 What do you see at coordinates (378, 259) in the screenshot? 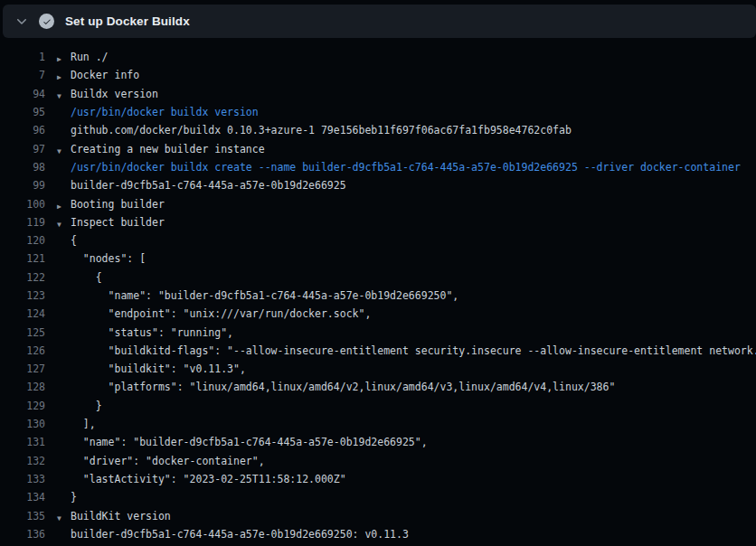
I see `log-row: 121 "nodes": [` at bounding box center [378, 259].